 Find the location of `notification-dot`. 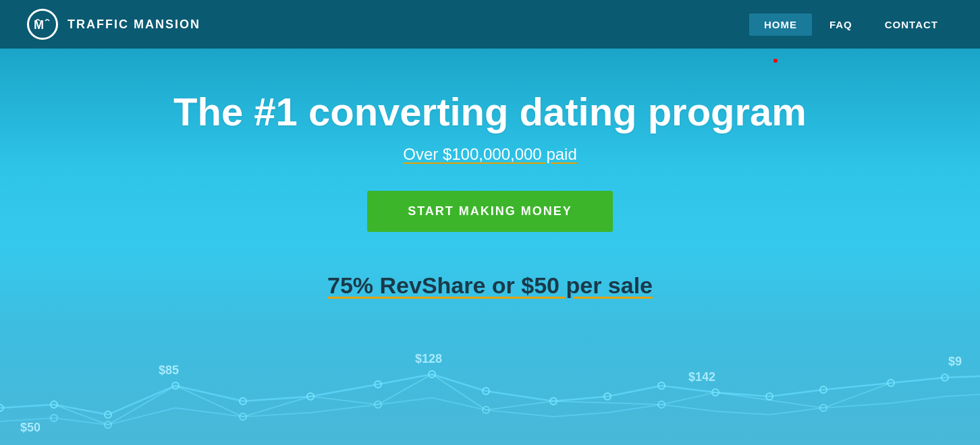

notification-dot is located at coordinates (775, 61).